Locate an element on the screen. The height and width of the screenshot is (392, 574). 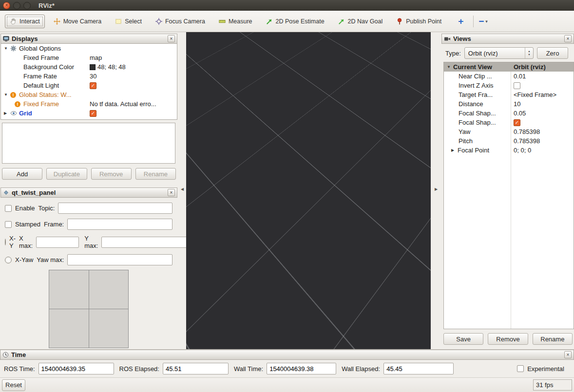
tool-select: Select is located at coordinates (129, 21).